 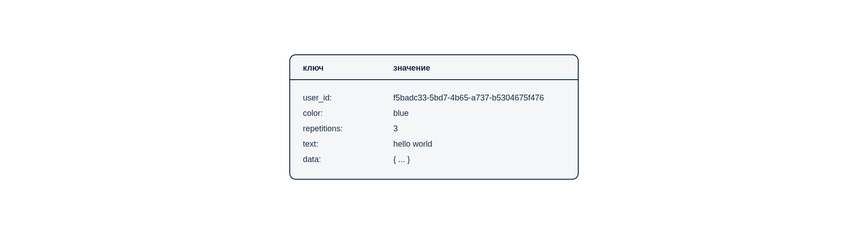 What do you see at coordinates (434, 159) in the screenshot?
I see `table-row: data: { ... }` at bounding box center [434, 159].